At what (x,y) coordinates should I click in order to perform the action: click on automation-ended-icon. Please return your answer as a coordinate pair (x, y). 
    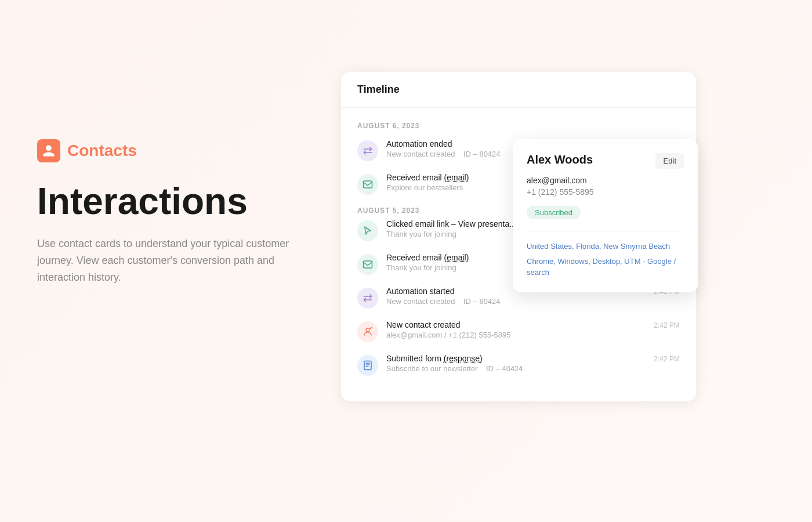
    Looking at the image, I should click on (368, 151).